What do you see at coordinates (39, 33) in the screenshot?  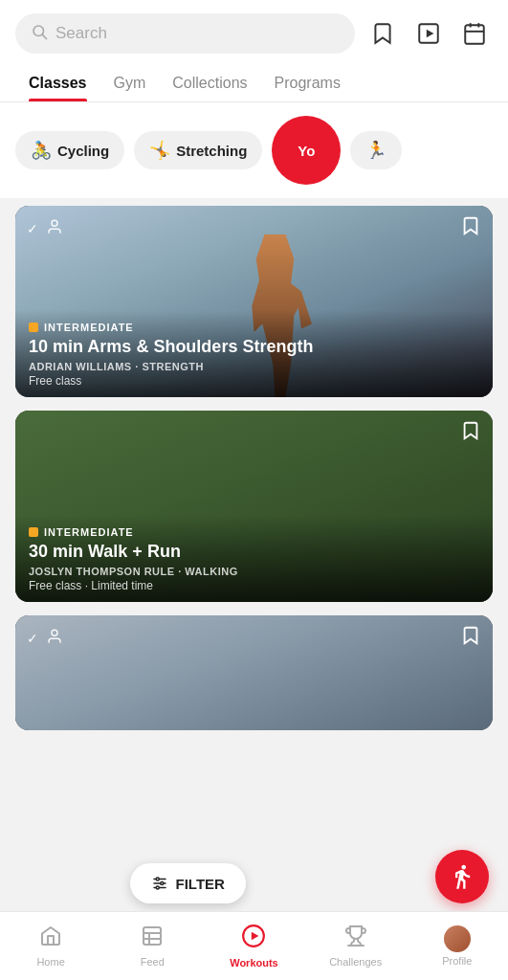 I see `search-icon` at bounding box center [39, 33].